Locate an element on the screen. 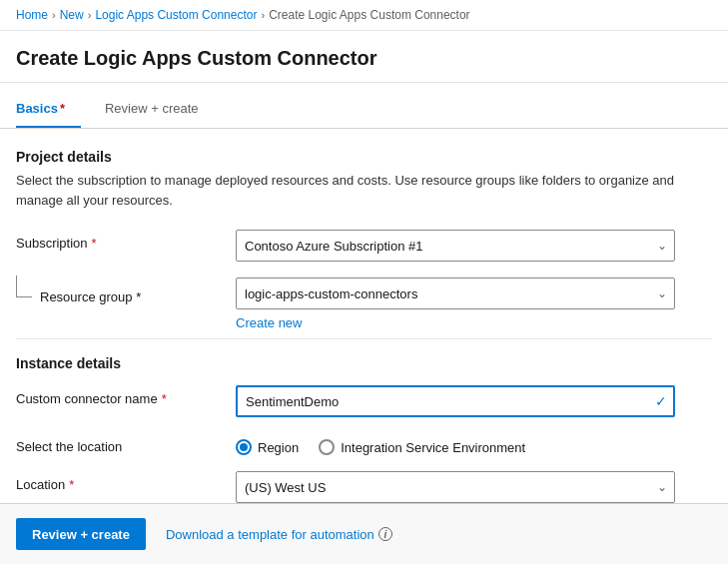  subscription-control: Contoso Azure Subscription #1 ⌄ is located at coordinates (455, 246).